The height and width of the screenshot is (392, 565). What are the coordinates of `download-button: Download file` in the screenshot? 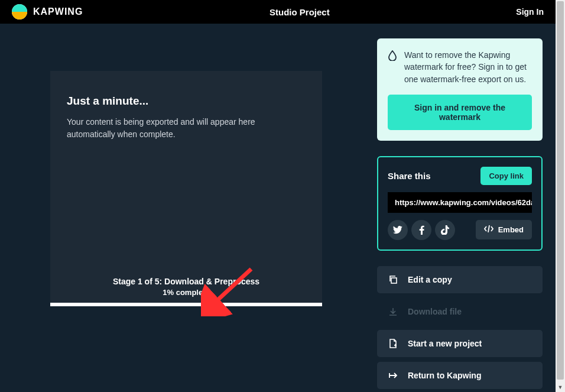 It's located at (460, 312).